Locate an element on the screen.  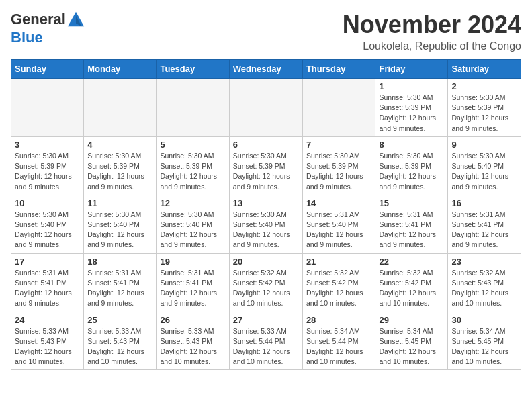
calendar-day-cell: 11Sunrise: 5:30 AMSunset: 5:40 PMDayligh… is located at coordinates (120, 224).